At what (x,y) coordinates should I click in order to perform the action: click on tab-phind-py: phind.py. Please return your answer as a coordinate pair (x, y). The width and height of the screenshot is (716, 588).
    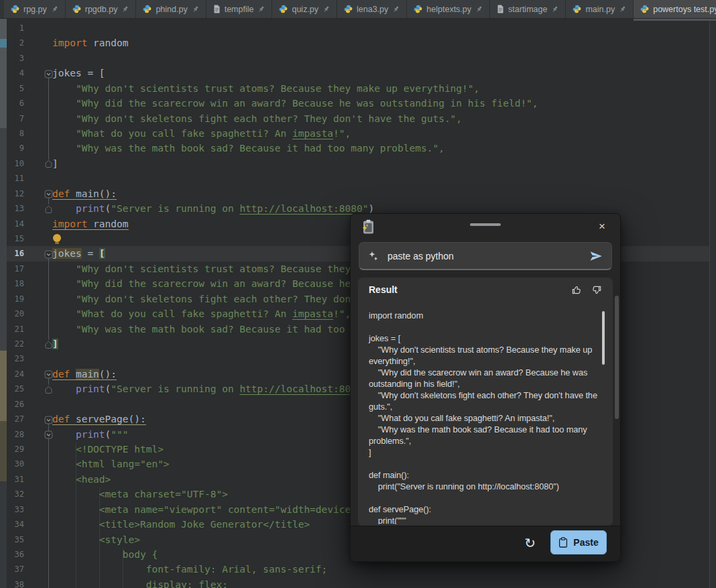
    Looking at the image, I should click on (171, 9).